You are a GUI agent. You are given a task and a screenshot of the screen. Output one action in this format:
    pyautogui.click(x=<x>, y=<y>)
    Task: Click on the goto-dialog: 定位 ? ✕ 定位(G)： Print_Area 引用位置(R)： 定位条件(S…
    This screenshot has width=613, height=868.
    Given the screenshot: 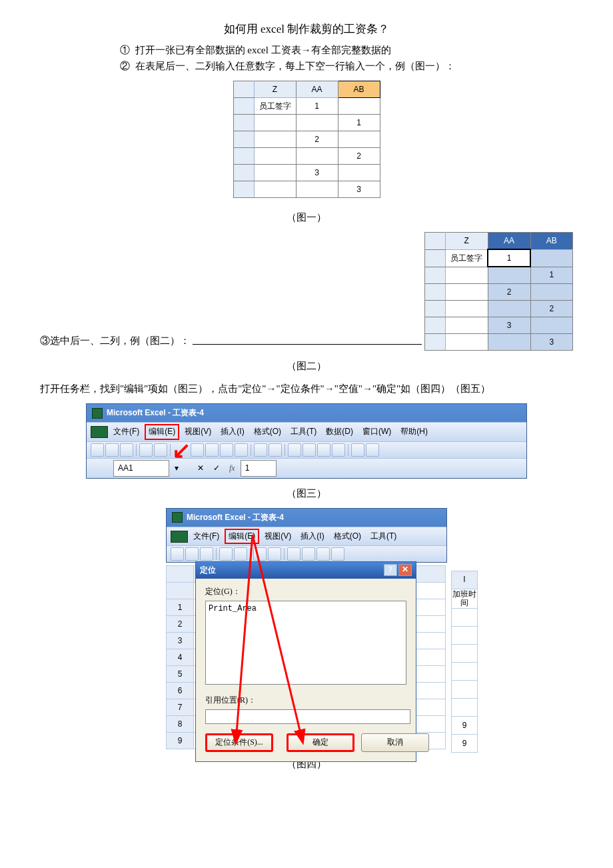 What is the action you would take?
    pyautogui.click(x=306, y=661)
    